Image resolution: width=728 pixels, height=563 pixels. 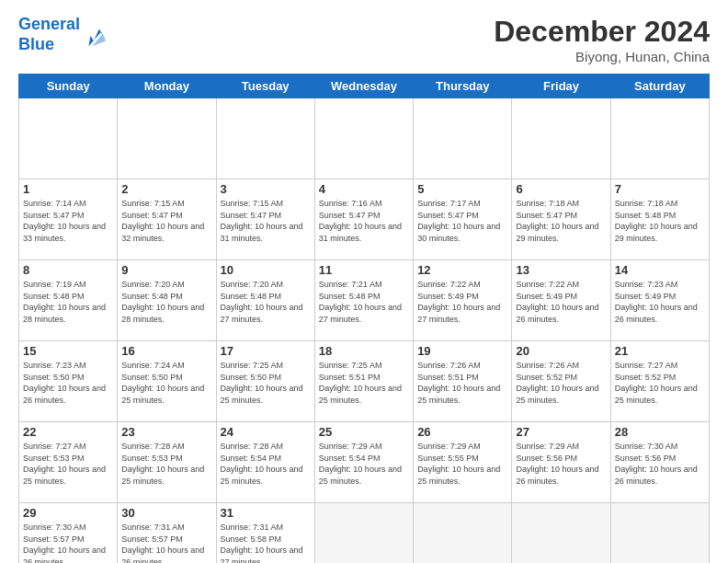 What do you see at coordinates (660, 302) in the screenshot?
I see `day-info: Sunrise: 7:23 AMSunset: 5:49 PMDaylight:…` at bounding box center [660, 302].